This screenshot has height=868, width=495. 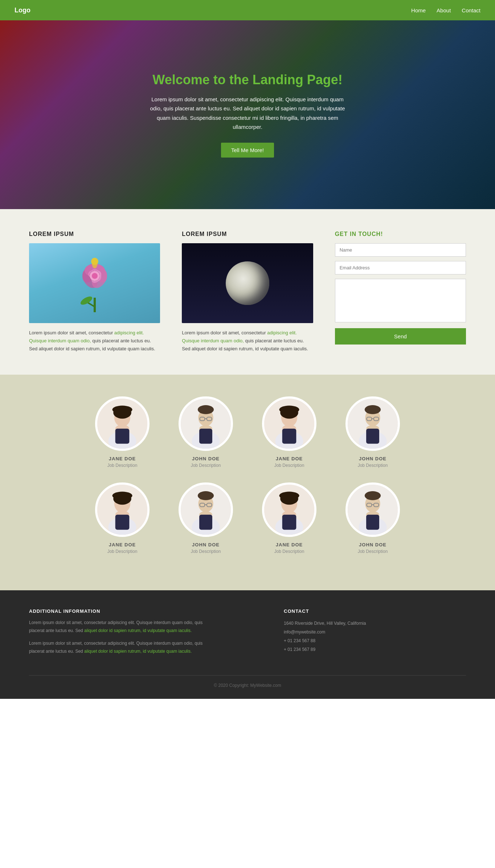 What do you see at coordinates (248, 432) in the screenshot?
I see `team-row-1: JANE DOE Job Description JOHN D` at bounding box center [248, 432].